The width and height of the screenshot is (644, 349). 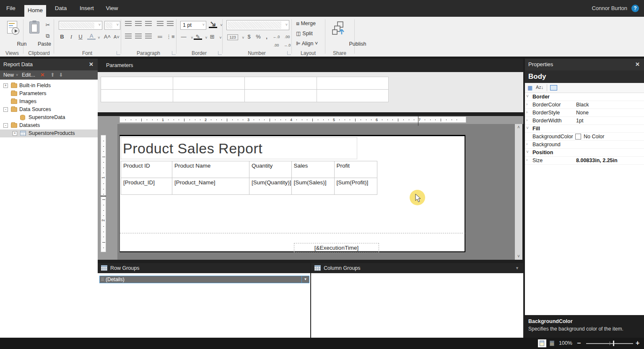 I want to click on tree-item-images: Images, so click(x=49, y=101).